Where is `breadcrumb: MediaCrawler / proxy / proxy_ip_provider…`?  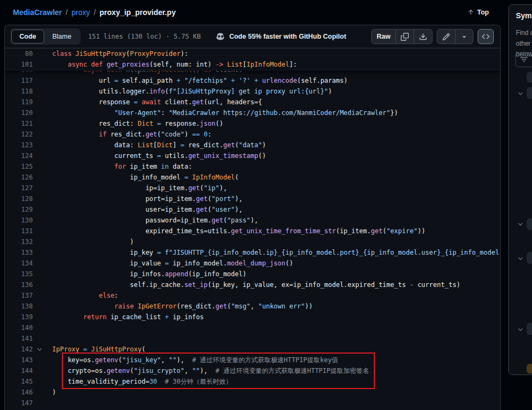
breadcrumb: MediaCrawler / proxy / proxy_ip_provider… is located at coordinates (251, 12).